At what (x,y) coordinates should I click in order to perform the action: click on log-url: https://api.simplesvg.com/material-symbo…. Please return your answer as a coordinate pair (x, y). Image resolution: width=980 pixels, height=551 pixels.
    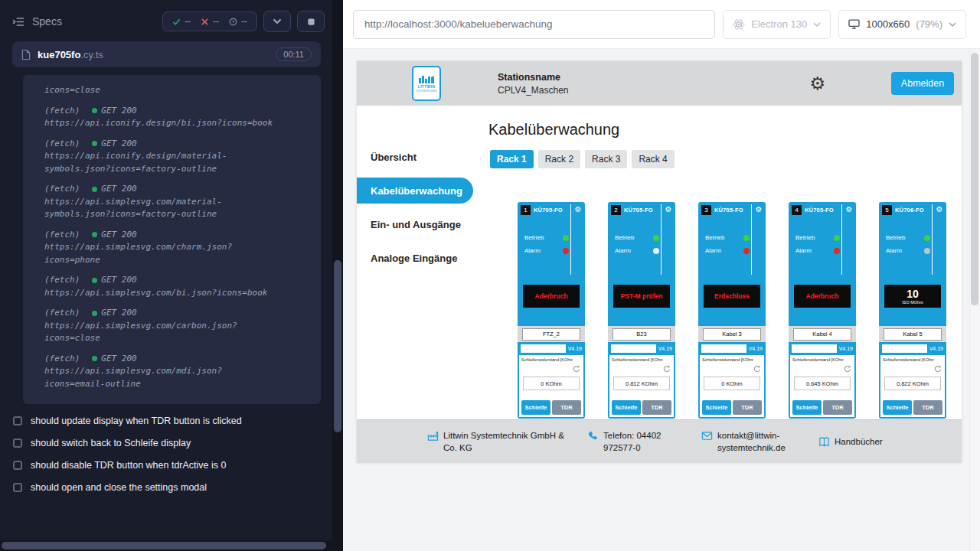
    Looking at the image, I should click on (159, 208).